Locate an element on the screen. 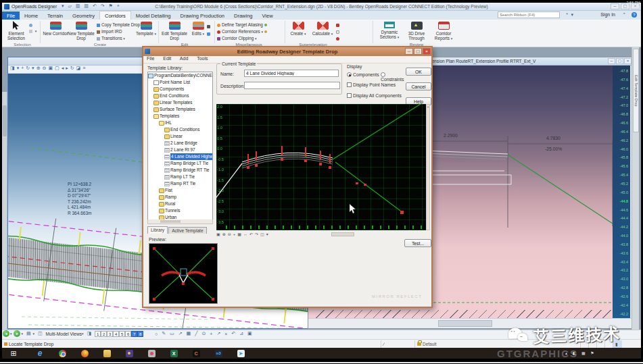  model-icon: ◫ is located at coordinates (41, 334).